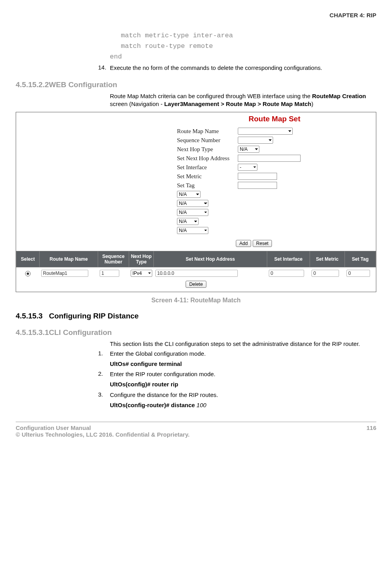 The height and width of the screenshot is (587, 392). Describe the element at coordinates (196, 273) in the screenshot. I see `table-row: RouteMap1 1 IPv4 10.0.0.0 0 0 0` at that location.